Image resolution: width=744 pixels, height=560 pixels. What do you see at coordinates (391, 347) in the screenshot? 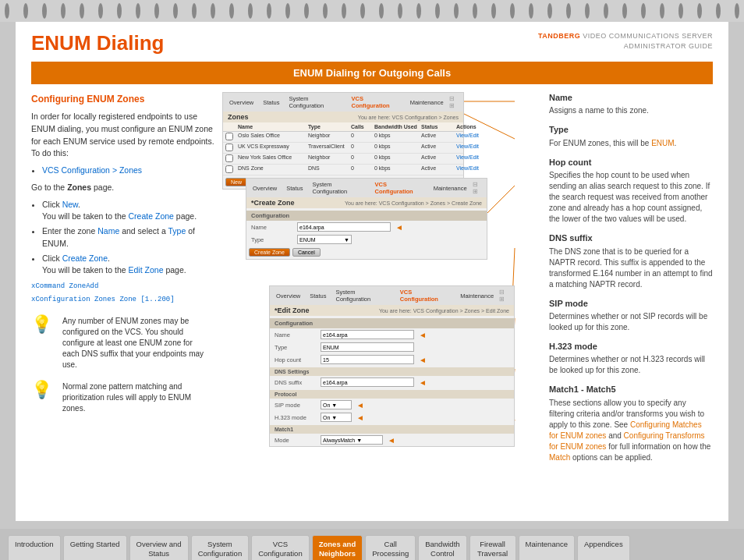
I see `ss-edit-type-row: Type ENUM` at bounding box center [391, 347].